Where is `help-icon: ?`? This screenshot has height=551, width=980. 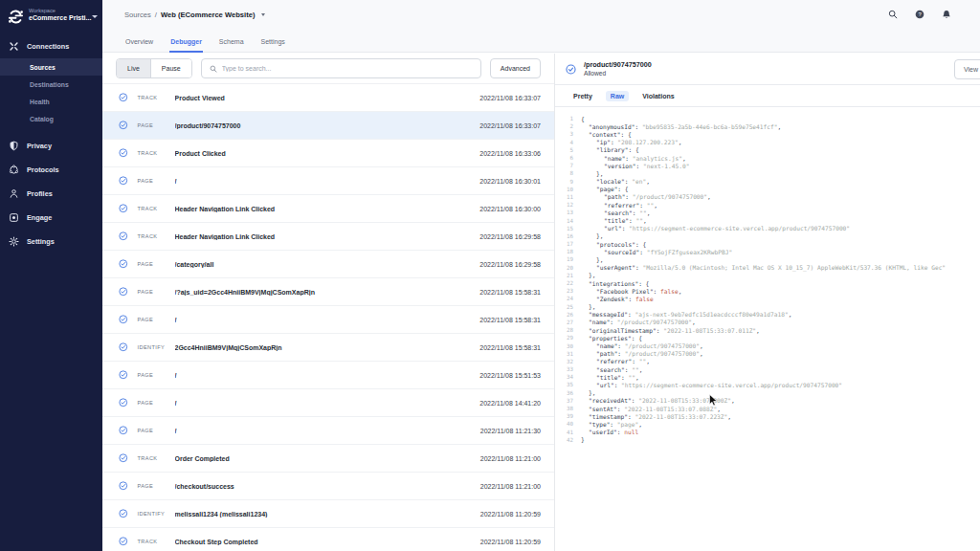
help-icon: ? is located at coordinates (920, 14).